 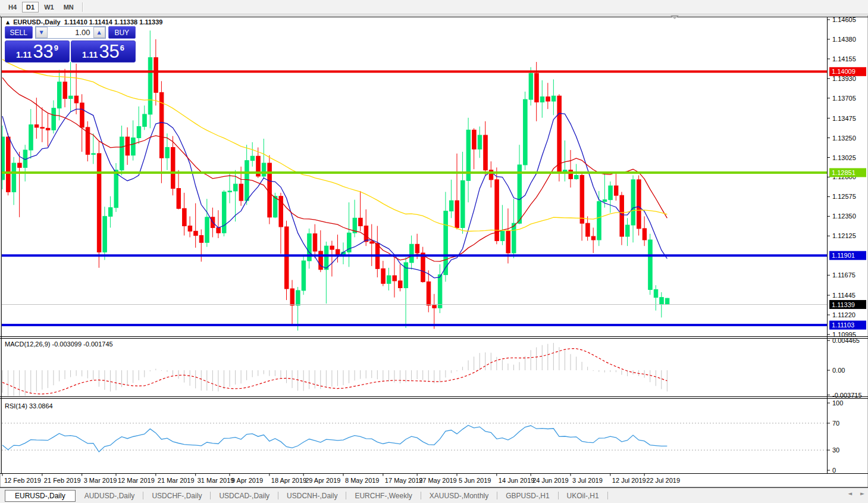 I want to click on tab-eurchf-weekly: EURCHF-,Weekly, so click(x=383, y=496).